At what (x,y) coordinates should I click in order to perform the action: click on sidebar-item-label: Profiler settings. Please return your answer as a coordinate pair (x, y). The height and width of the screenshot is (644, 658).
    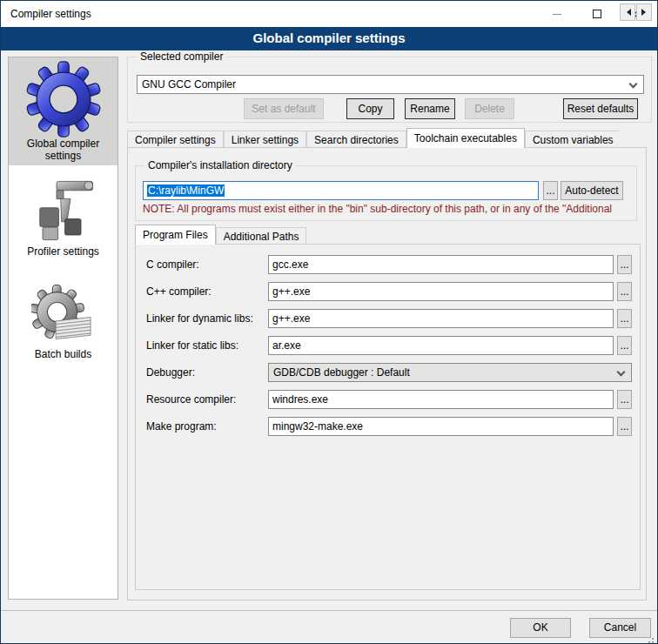
    Looking at the image, I should click on (63, 252).